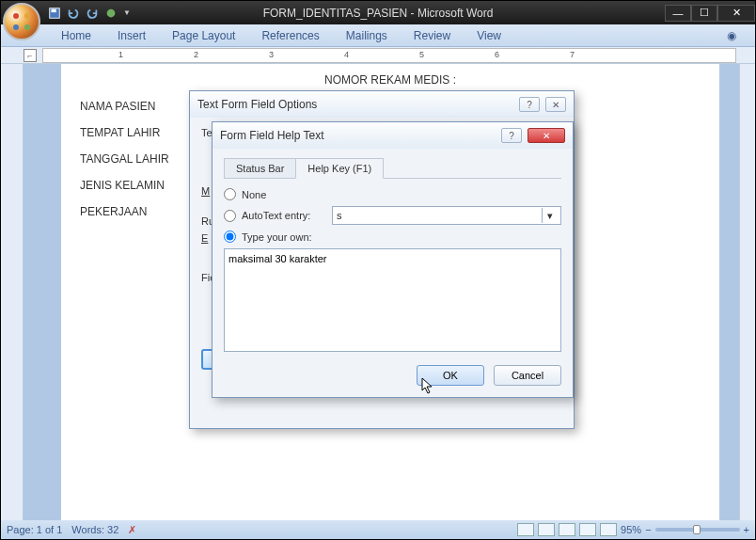 The image size is (756, 540). Describe the element at coordinates (393, 135) in the screenshot. I see `dialog2-titlebar: Form Field Help Text ? ✕` at that location.